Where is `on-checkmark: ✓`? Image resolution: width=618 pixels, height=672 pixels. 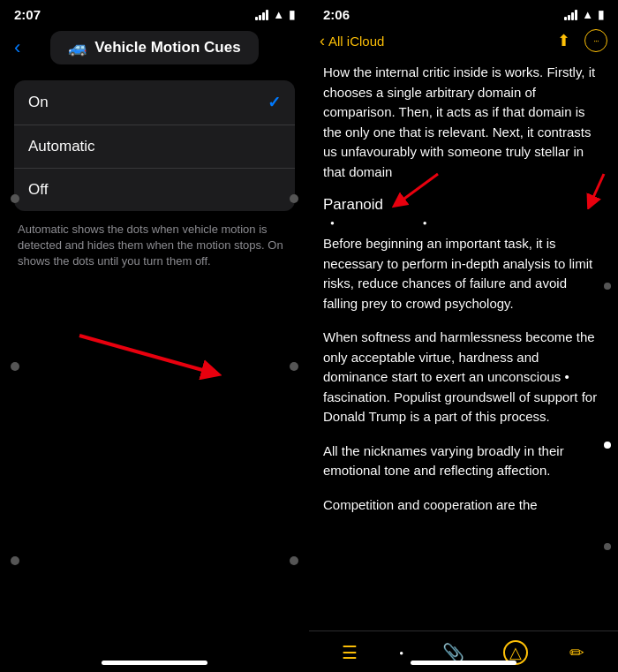 on-checkmark: ✓ is located at coordinates (274, 102).